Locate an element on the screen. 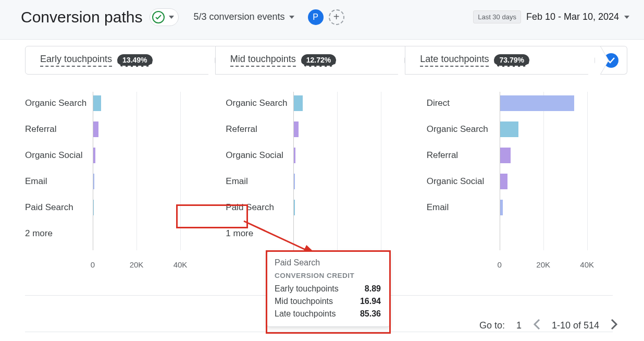 This screenshot has height=341, width=644. x-axis: 020K40K is located at coordinates (527, 265).